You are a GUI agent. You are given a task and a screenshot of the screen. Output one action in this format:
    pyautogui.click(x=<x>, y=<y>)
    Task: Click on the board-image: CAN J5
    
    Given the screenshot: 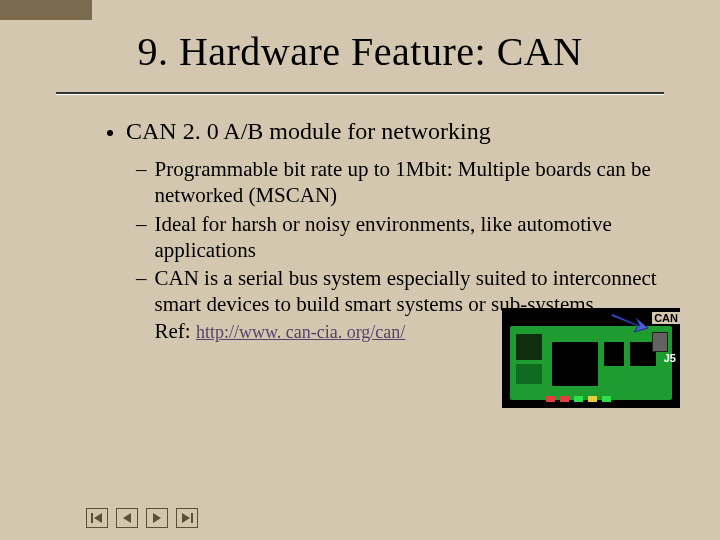 What is the action you would take?
    pyautogui.click(x=591, y=358)
    